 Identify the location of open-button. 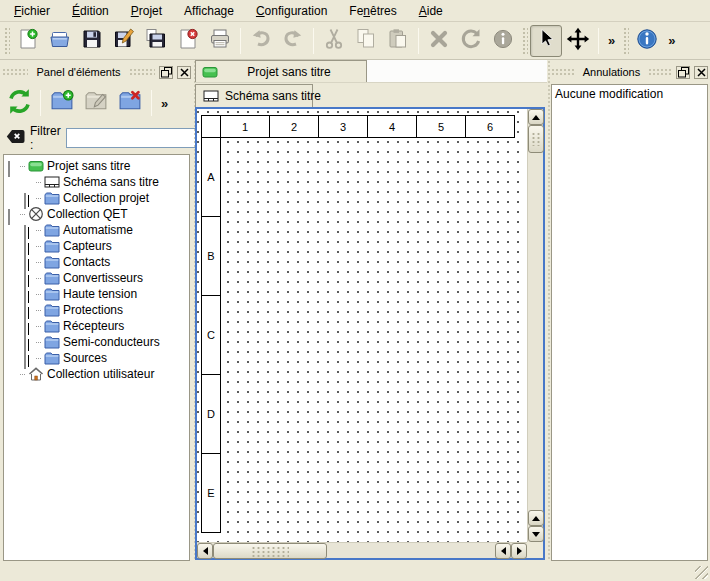
(60, 41).